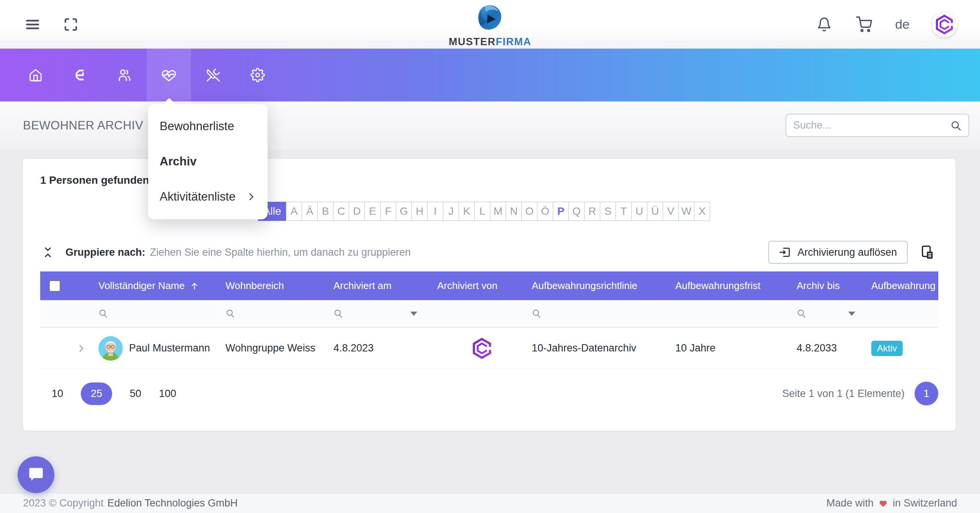 The width and height of the screenshot is (980, 513). I want to click on page-size-100: 100, so click(168, 394).